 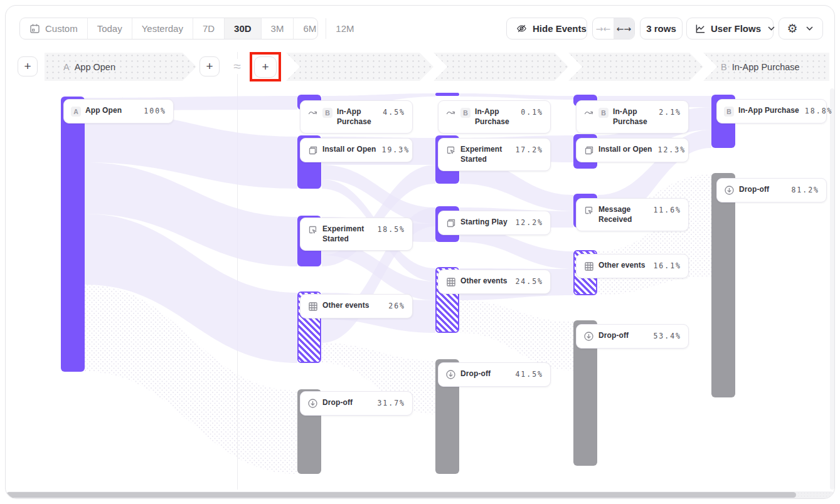 I want to click on flow-node-in-app-purchase: BIn-App Purchase0.1%, so click(x=494, y=117).